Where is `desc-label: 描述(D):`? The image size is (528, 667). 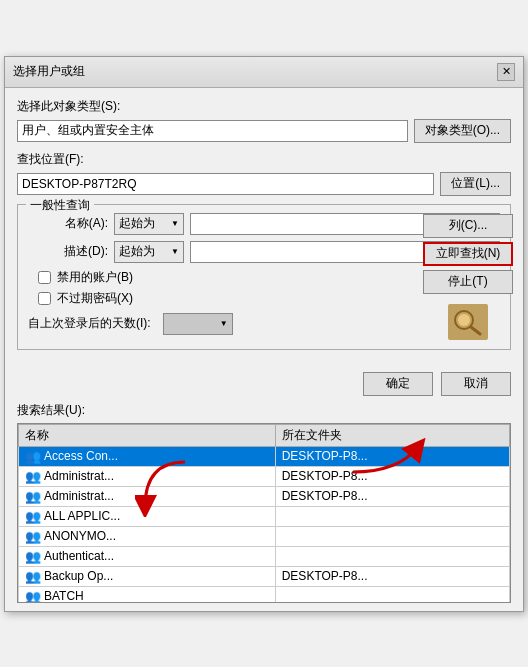
desc-label: 描述(D): is located at coordinates (68, 252).